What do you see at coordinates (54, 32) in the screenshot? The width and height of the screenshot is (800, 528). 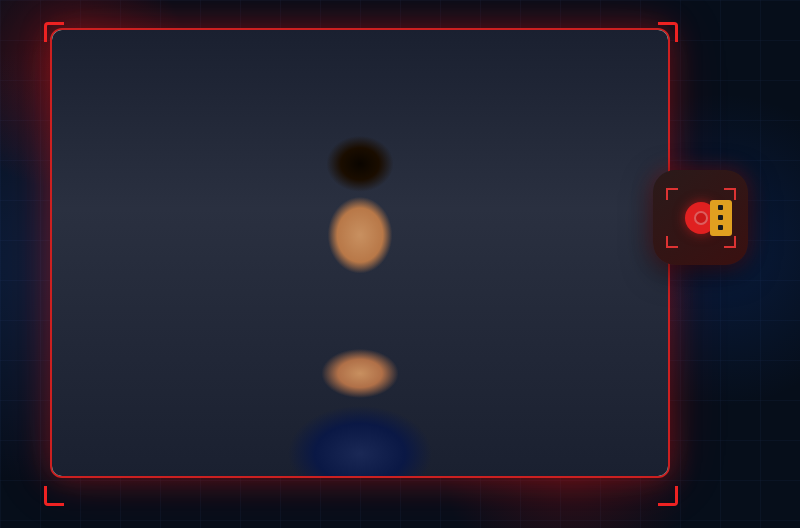 I see `corner-bracket-tl` at bounding box center [54, 32].